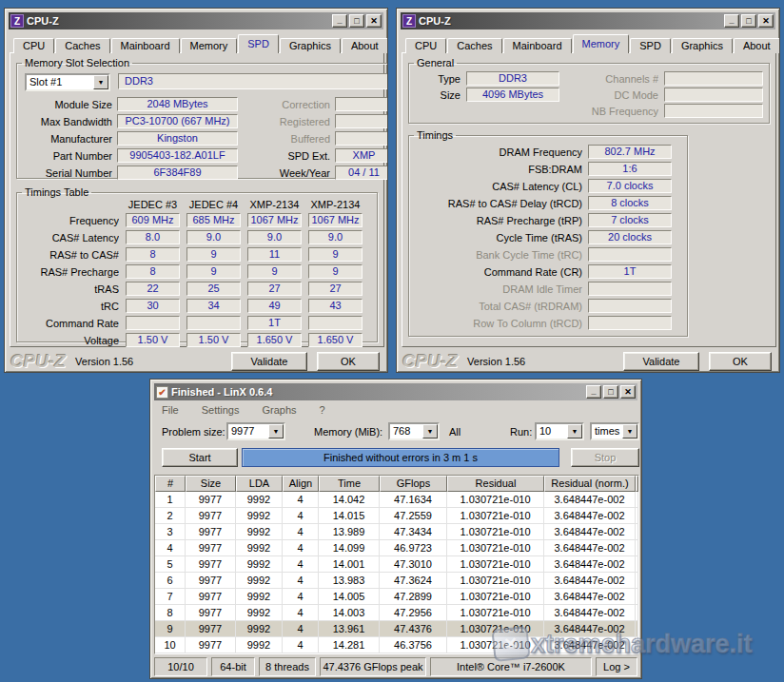  I want to click on column-header: Align, so click(301, 483).